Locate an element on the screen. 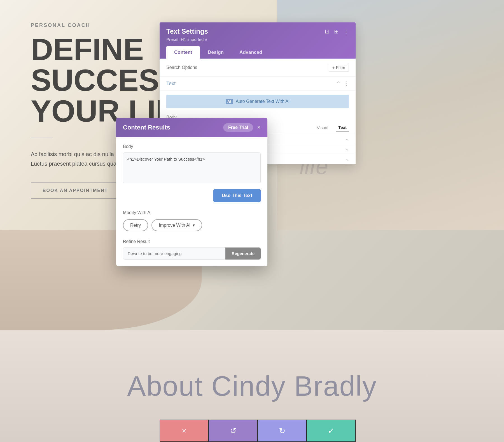  filter-label: + Filter is located at coordinates (339, 67).